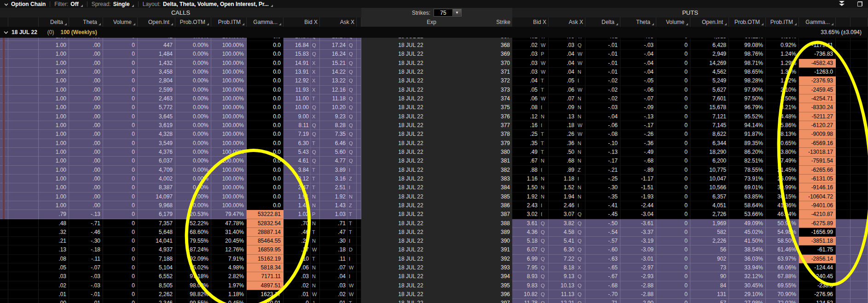  Describe the element at coordinates (156, 152) in the screenshot. I see `call-oi-cell: 4,376` at that location.